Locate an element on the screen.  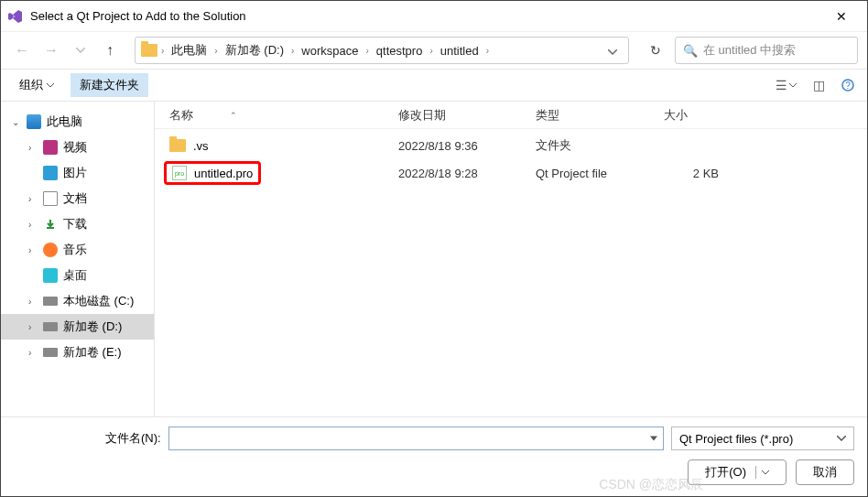
up-button: ↑ is located at coordinates (110, 50).